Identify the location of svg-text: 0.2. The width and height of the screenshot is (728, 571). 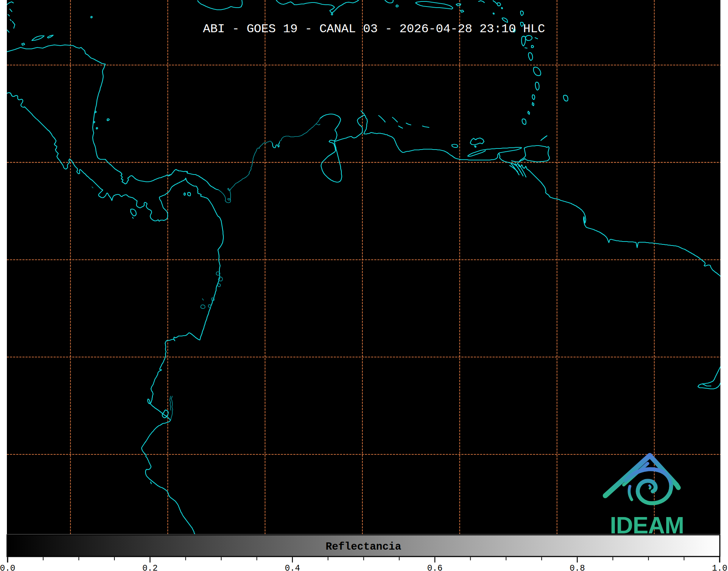
(150, 567).